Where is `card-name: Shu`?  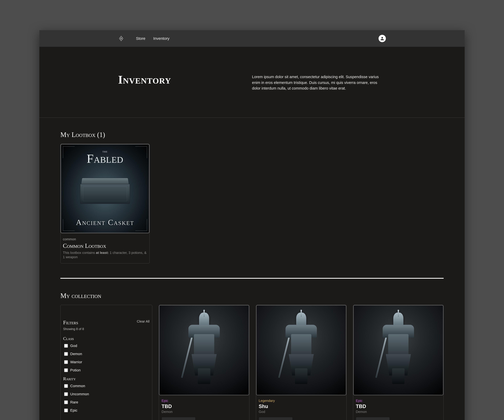
card-name: Shu is located at coordinates (301, 406).